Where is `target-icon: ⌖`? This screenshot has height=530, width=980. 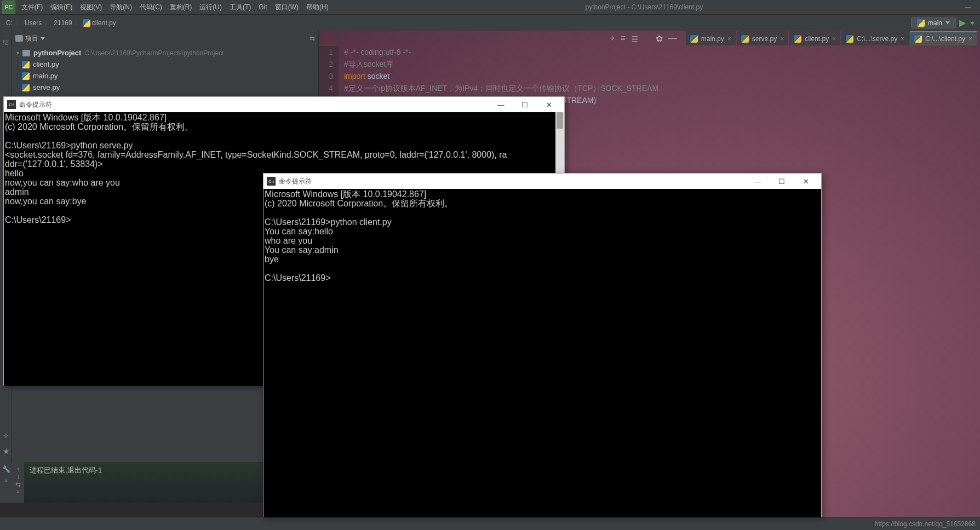
target-icon: ⌖ is located at coordinates (612, 38).